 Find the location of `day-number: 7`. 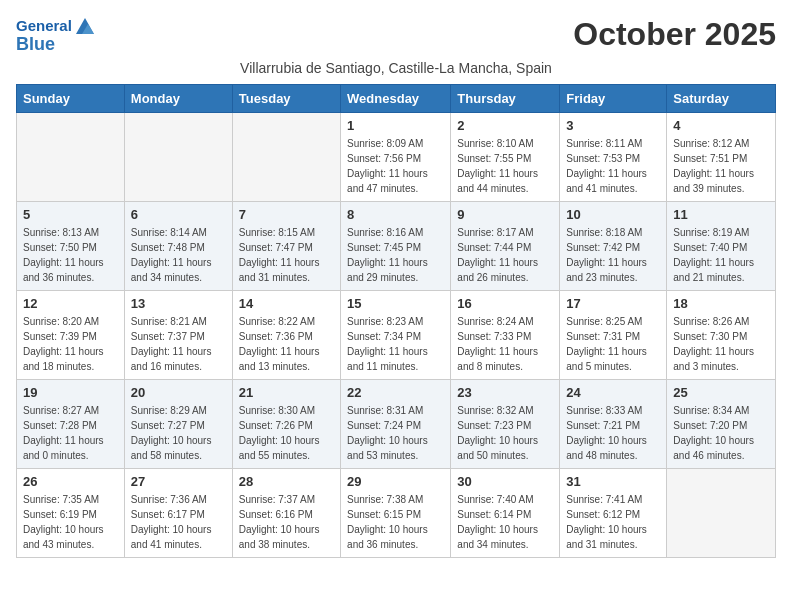

day-number: 7 is located at coordinates (286, 214).